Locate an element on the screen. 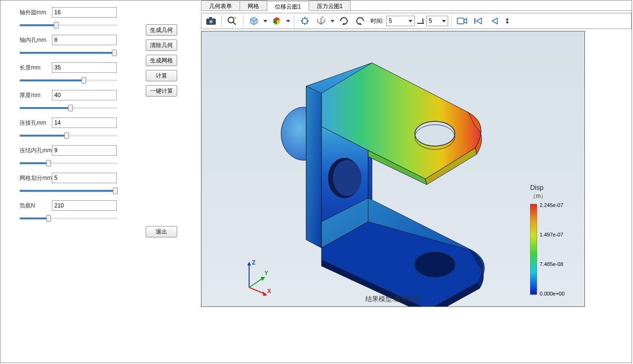  param-label: 厚度mm is located at coordinates (36, 95).